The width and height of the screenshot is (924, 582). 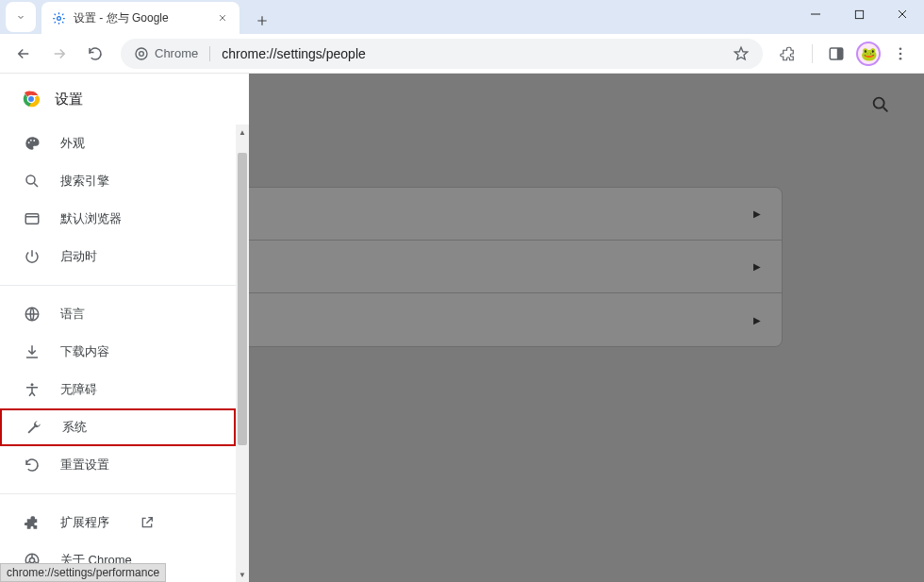 What do you see at coordinates (118, 390) in the screenshot?
I see `sidebar-item-accessibility: 无障碍` at bounding box center [118, 390].